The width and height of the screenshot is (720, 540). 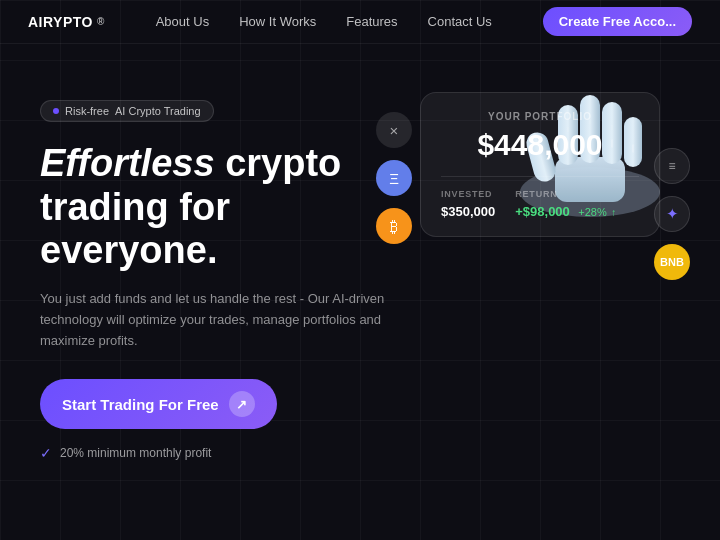 I want to click on return-pct: +28%, so click(x=592, y=212).